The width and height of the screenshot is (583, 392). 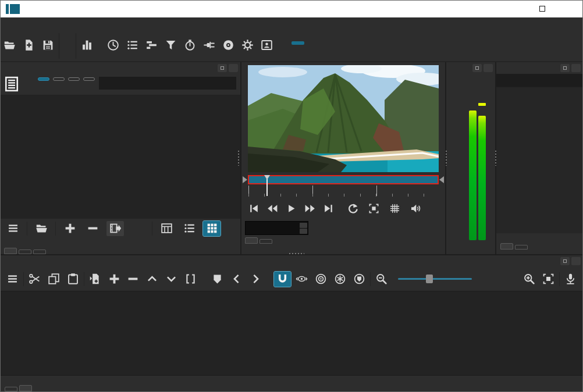 I want to click on loop-button, so click(x=353, y=208).